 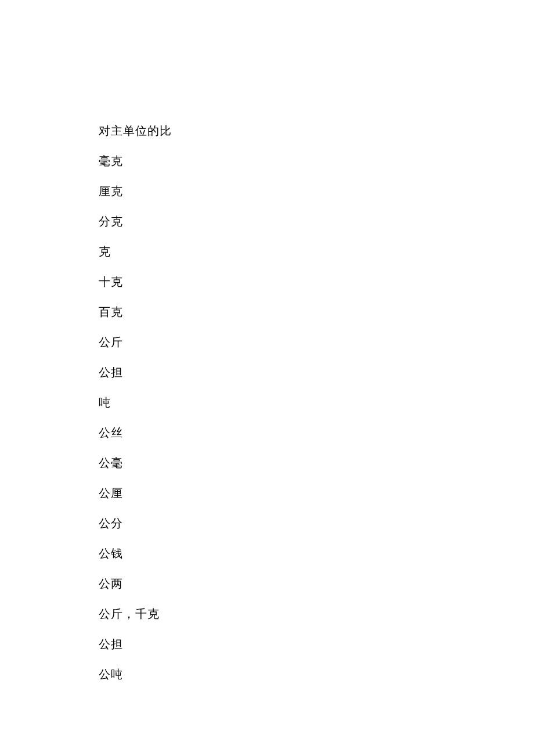 What do you see at coordinates (267, 493) in the screenshot?
I see `text-line: 公厘` at bounding box center [267, 493].